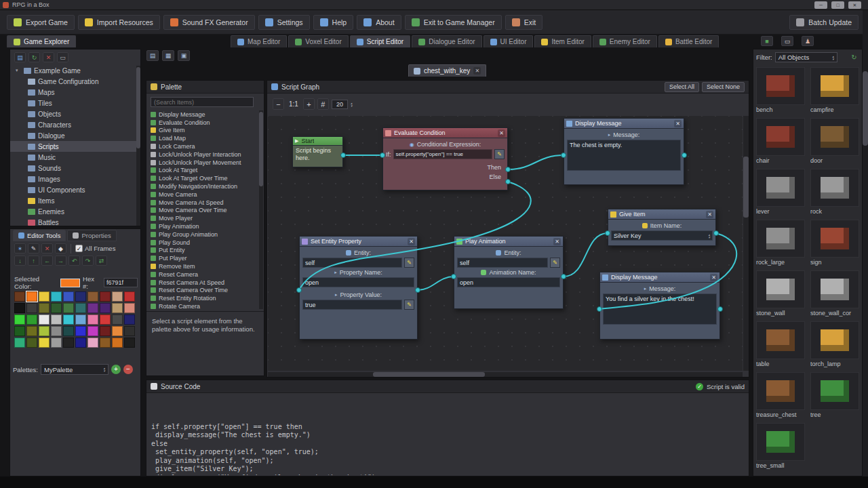  I want to click on remove-palette-button: −, so click(128, 369).